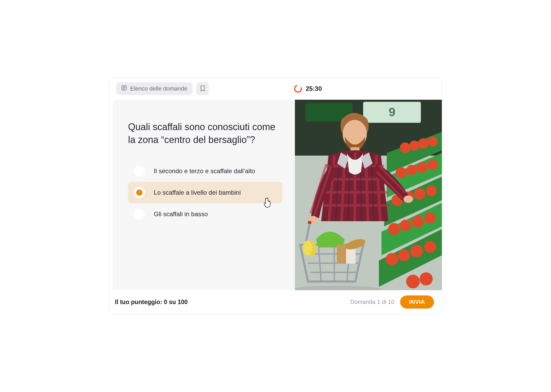 The image size is (551, 392). Describe the element at coordinates (203, 89) in the screenshot. I see `bookmark-button` at that location.